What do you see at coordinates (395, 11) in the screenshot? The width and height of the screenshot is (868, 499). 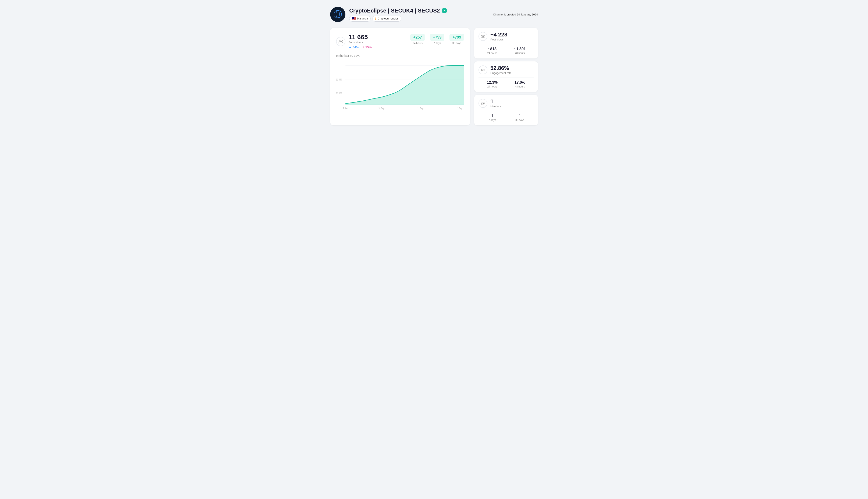 I see `channel-name-text: CryptoEclipse | SECUK4 | SECUS2` at bounding box center [395, 11].